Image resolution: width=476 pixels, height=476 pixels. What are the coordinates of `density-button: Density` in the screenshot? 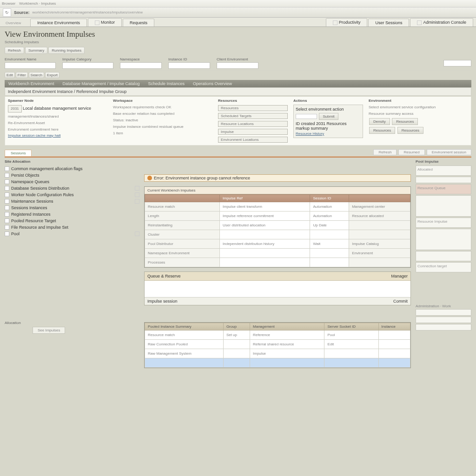 It's located at (379, 122).